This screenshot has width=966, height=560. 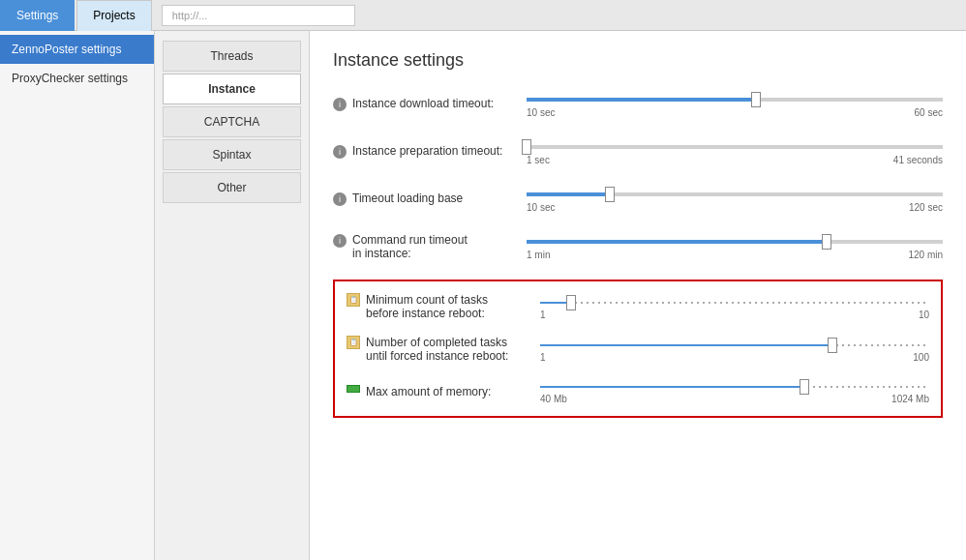 What do you see at coordinates (353, 342) in the screenshot?
I see `task-icon-completed-tasks: 📋` at bounding box center [353, 342].